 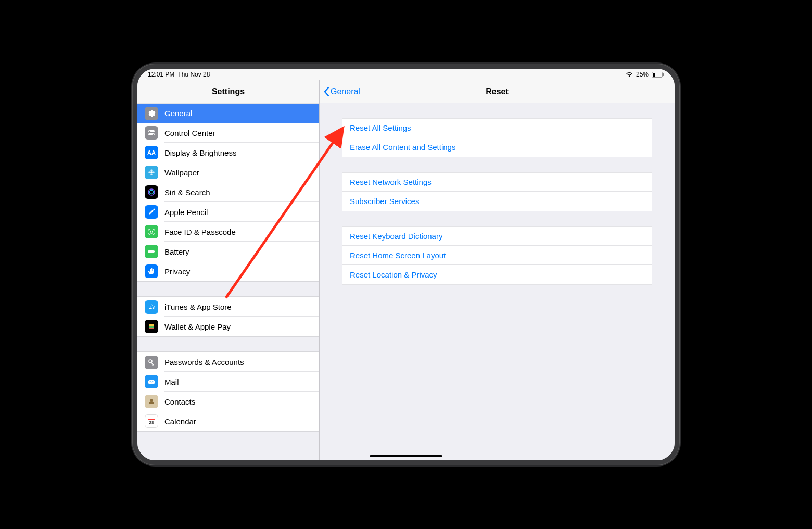 What do you see at coordinates (190, 133) in the screenshot?
I see `sidebar-item-label: Control Center` at bounding box center [190, 133].